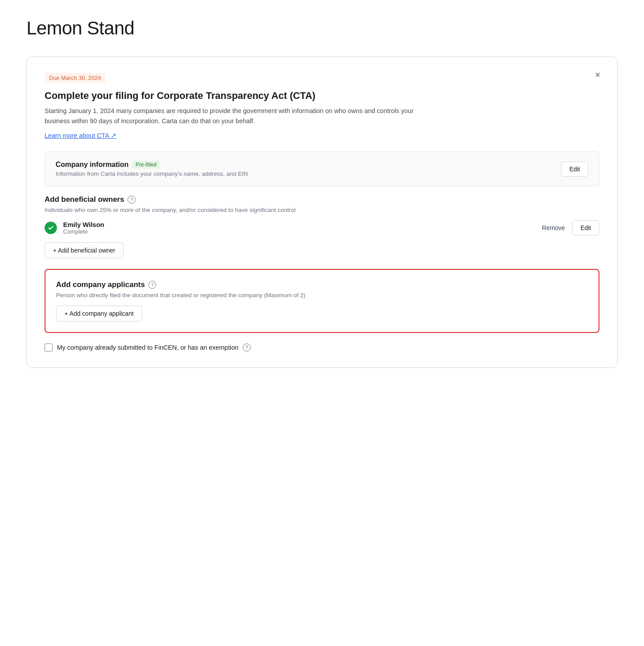  Describe the element at coordinates (322, 96) in the screenshot. I see `card-main-title: Complete your filing for Corporate Trans…` at that location.